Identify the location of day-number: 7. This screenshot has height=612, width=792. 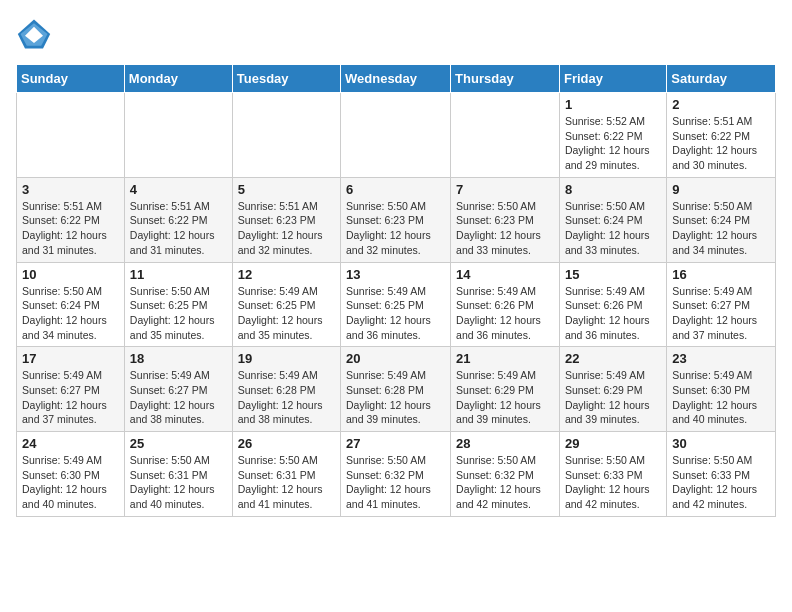
(505, 190).